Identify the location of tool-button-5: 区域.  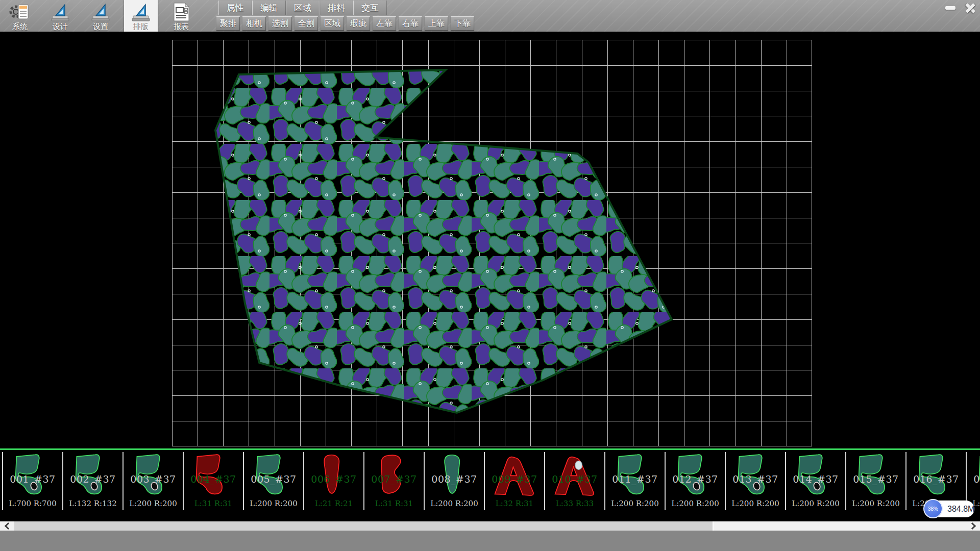
(332, 23).